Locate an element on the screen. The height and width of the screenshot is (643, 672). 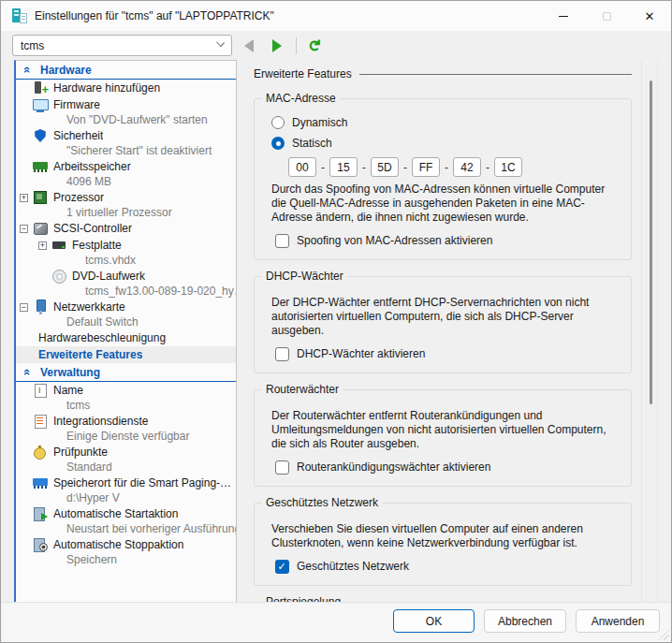
protected-network-description: Verschieben Sie diesen virtuellen Comput… is located at coordinates (446, 536).